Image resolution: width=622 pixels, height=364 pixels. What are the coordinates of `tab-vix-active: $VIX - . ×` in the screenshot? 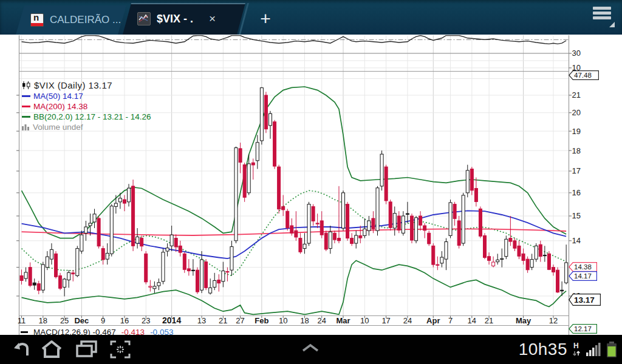 It's located at (184, 19).